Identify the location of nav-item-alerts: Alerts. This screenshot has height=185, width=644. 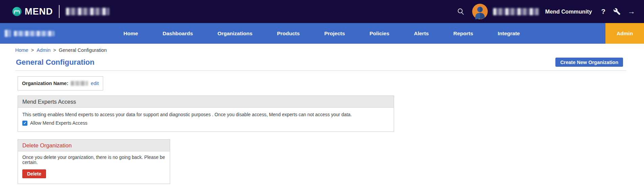
(421, 34).